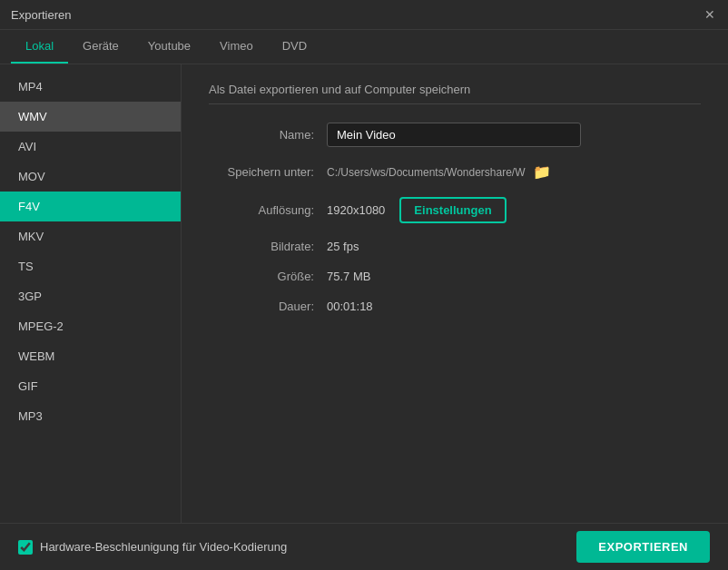 The width and height of the screenshot is (728, 570). Describe the element at coordinates (268, 307) in the screenshot. I see `duration-label: Dauer:` at that location.